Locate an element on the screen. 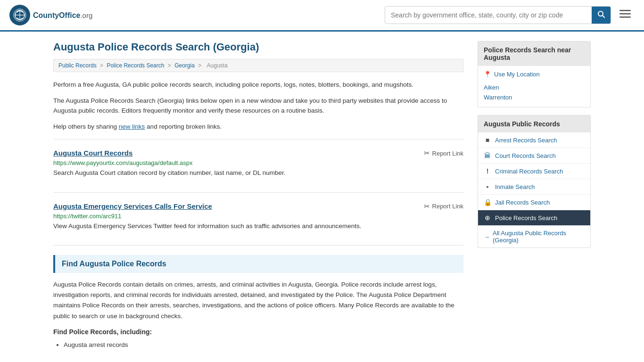 Image resolution: width=644 pixels, height=362 pixels. sidebar-nearby-body: 📍 Use My Location Aiken Warrenton is located at coordinates (534, 87).